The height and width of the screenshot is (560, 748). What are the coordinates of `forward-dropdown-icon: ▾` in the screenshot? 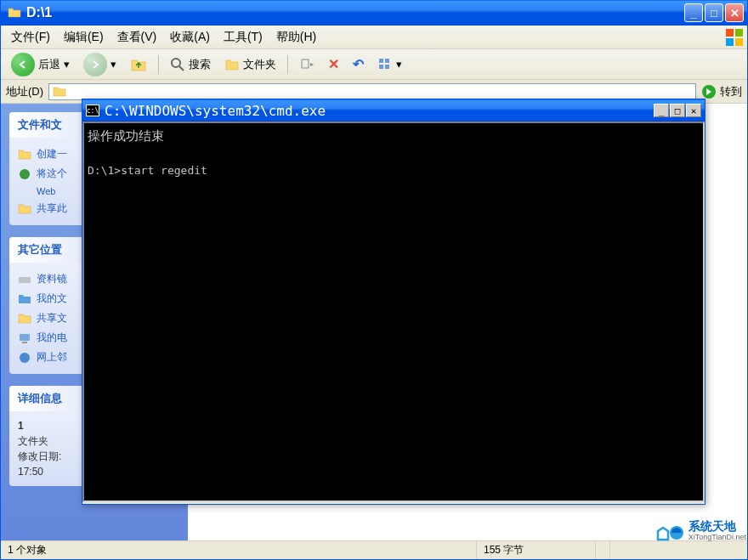 It's located at (114, 65).